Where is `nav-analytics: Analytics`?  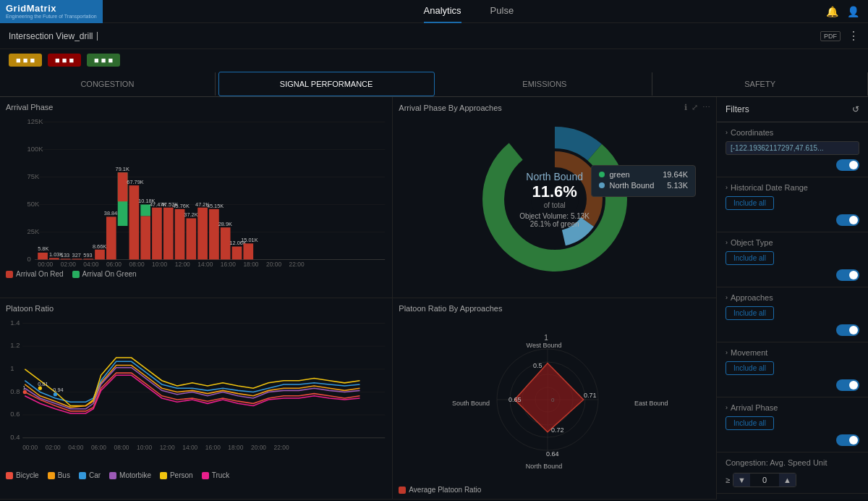
nav-analytics: Analytics is located at coordinates (443, 12).